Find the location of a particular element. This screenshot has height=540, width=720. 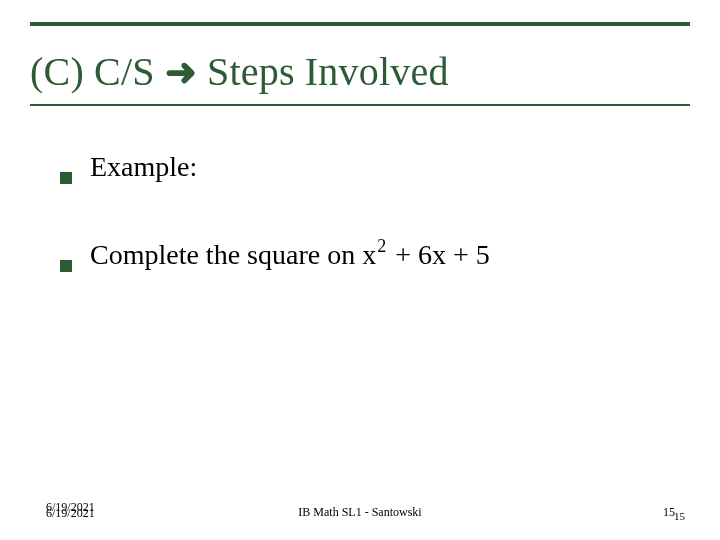

title-prefix: (C) C/S is located at coordinates (92, 72).